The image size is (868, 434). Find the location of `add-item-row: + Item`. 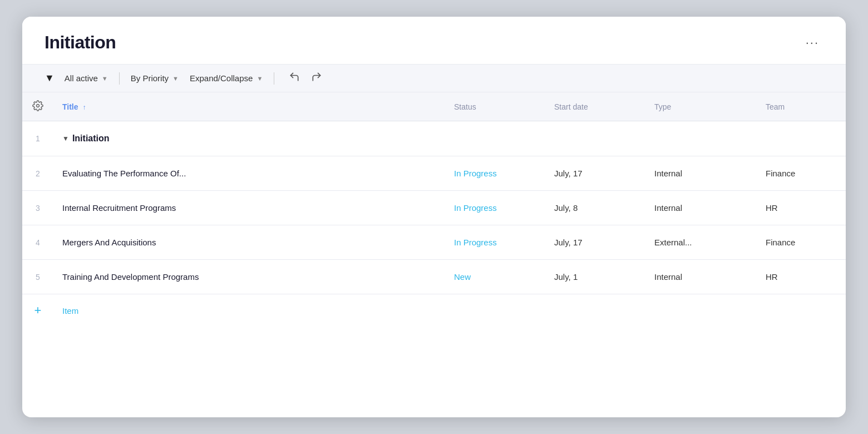

add-item-row: + Item is located at coordinates (434, 310).